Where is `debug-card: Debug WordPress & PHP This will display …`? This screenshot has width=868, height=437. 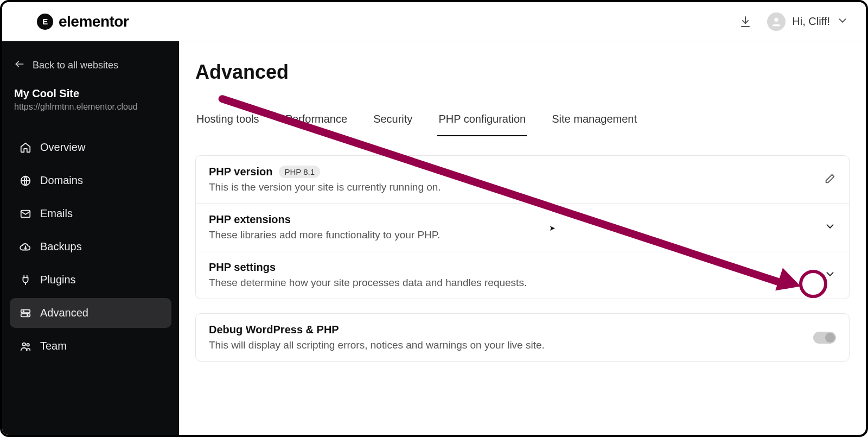 debug-card: Debug WordPress & PHP This will display … is located at coordinates (522, 338).